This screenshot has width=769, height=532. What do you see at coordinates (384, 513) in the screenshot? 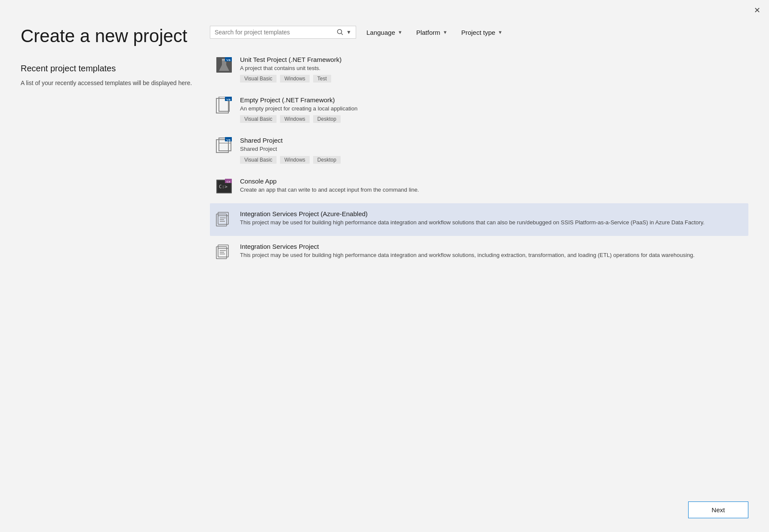
I see `footer: Next` at bounding box center [384, 513].